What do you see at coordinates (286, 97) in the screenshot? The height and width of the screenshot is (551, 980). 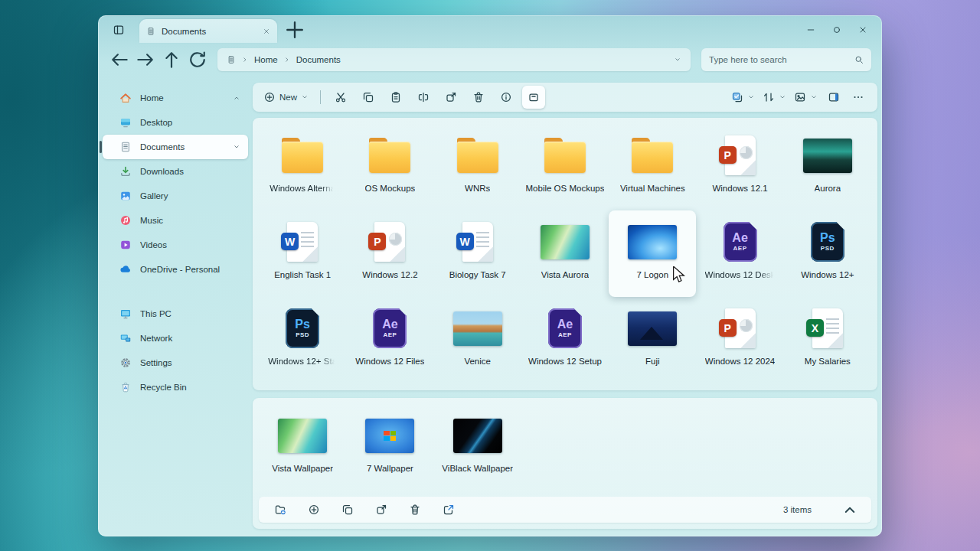 I see `new-button: New` at bounding box center [286, 97].